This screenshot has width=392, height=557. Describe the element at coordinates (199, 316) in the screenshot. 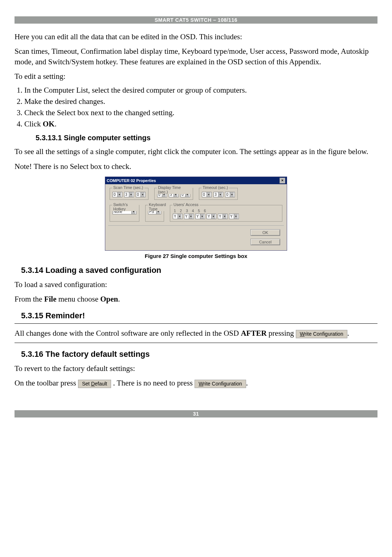

I see `heading-reminder: 5.3.15 Reminder!` at that location.